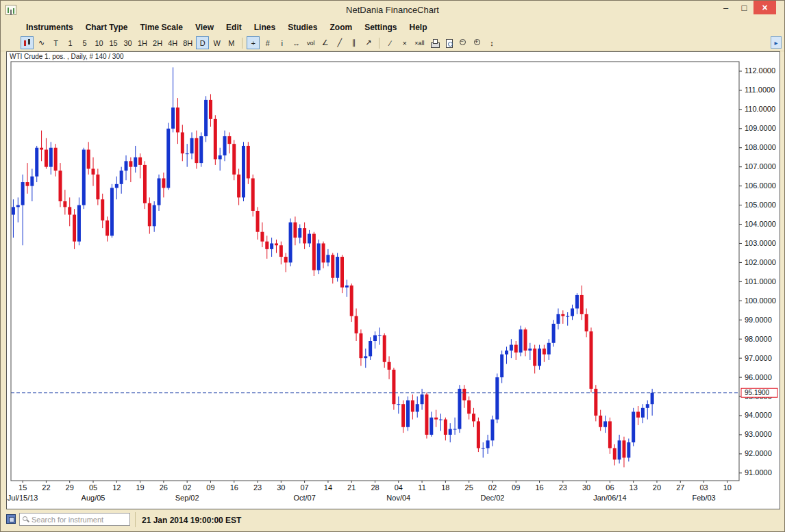 This screenshot has width=785, height=532. What do you see at coordinates (325, 42) in the screenshot?
I see `trendline-angle-button: ∠` at bounding box center [325, 42].